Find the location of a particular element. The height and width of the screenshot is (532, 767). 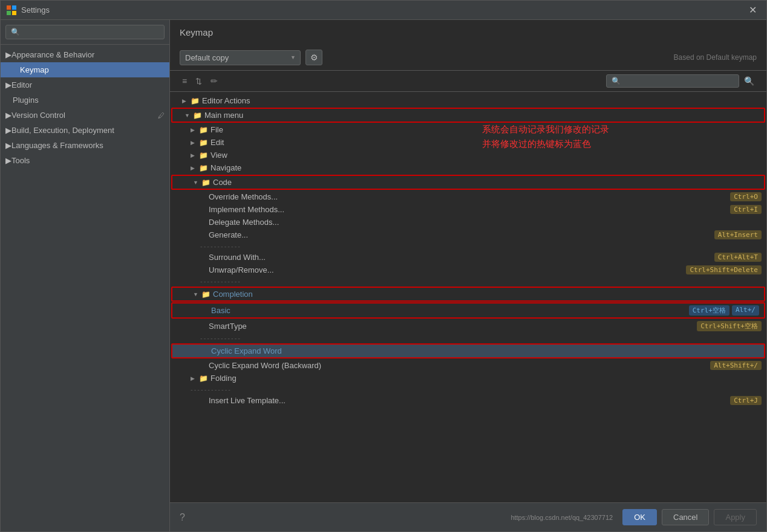

panel-title: Keymap is located at coordinates (196, 33).